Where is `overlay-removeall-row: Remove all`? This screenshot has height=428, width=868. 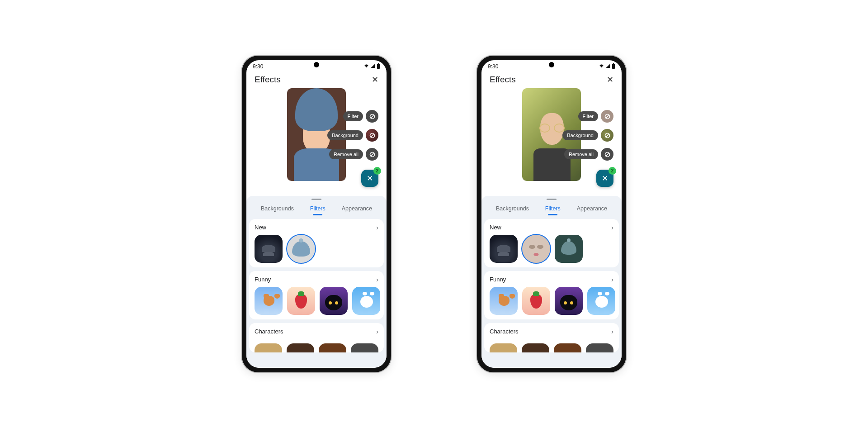
overlay-removeall-row: Remove all is located at coordinates (589, 154).